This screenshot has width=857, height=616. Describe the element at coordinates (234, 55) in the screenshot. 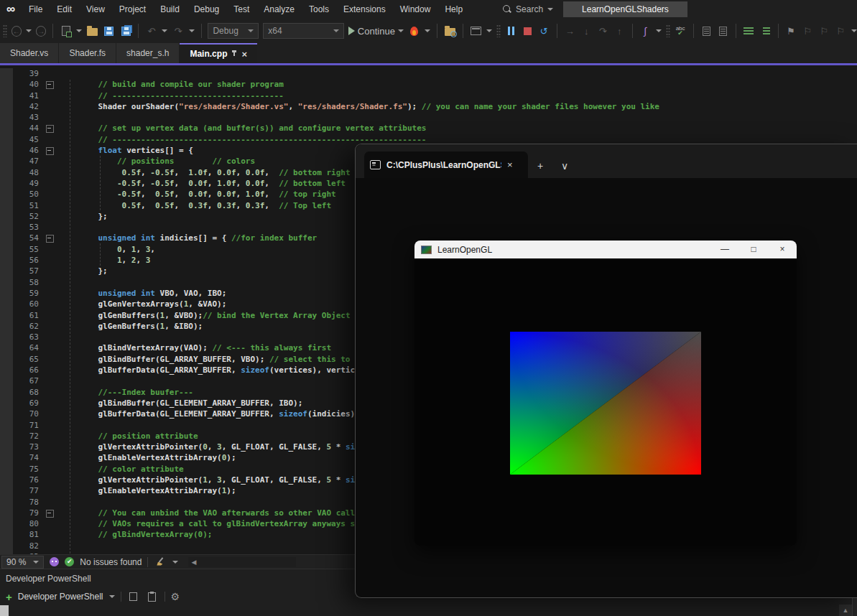

I see `pin-icon` at that location.